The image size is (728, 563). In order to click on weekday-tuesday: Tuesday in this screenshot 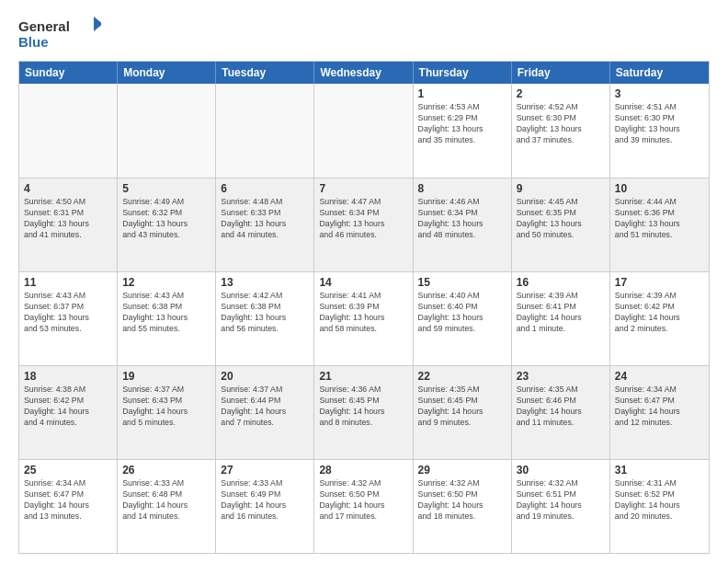, I will do `click(265, 73)`.